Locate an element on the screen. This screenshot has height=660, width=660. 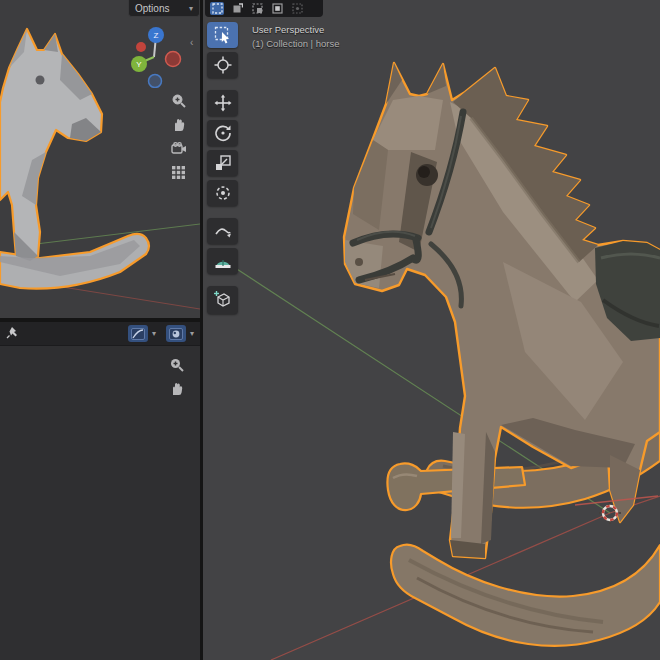
gizmo-axis-x-neg is located at coordinates (174, 60).